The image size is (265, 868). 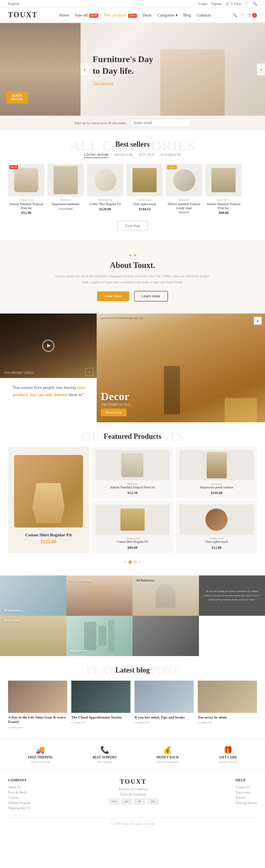 I want to click on featured-item-name: Suspension pendt luminor, so click(x=217, y=488).